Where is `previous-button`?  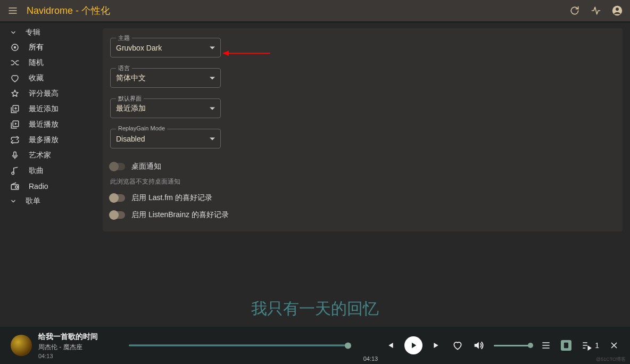
previous-button is located at coordinates (389, 345).